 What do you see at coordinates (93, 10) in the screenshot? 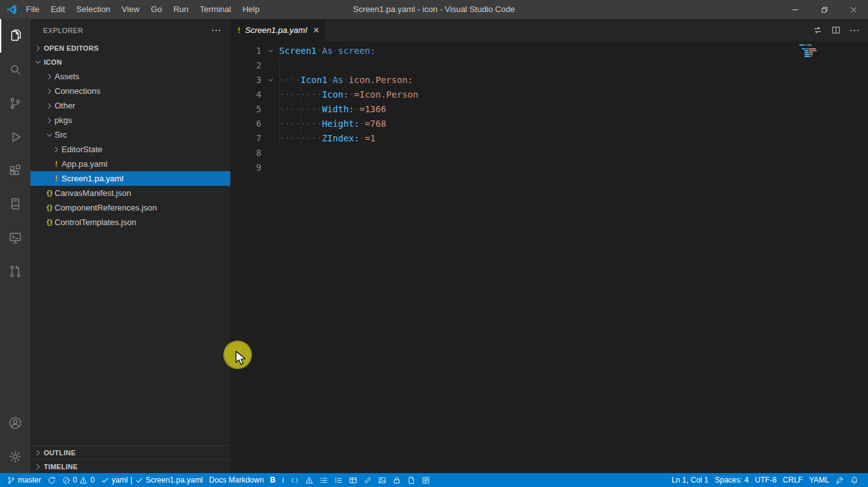
I see `menu-selection: Selection` at bounding box center [93, 10].